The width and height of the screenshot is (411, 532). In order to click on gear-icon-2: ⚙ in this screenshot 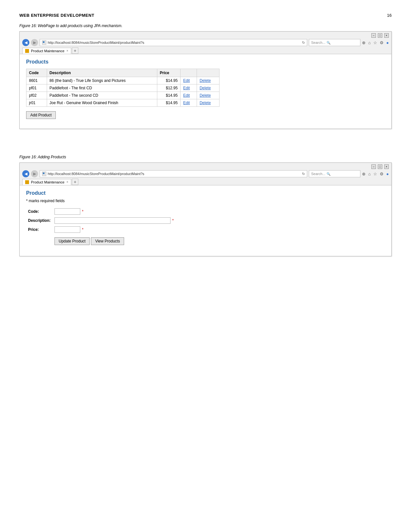, I will do `click(382, 174)`.